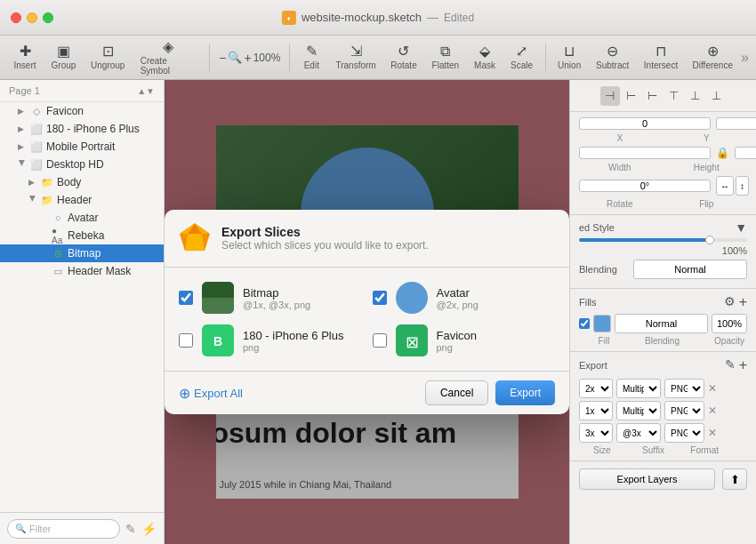 The height and width of the screenshot is (544, 756). Describe the element at coordinates (380, 298) in the screenshot. I see `avatar-checkbox` at that location.